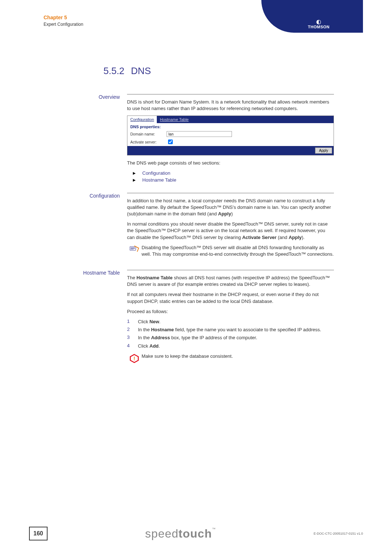 This screenshot has width=392, height=555. I want to click on link-configuration: Configuration, so click(156, 173).